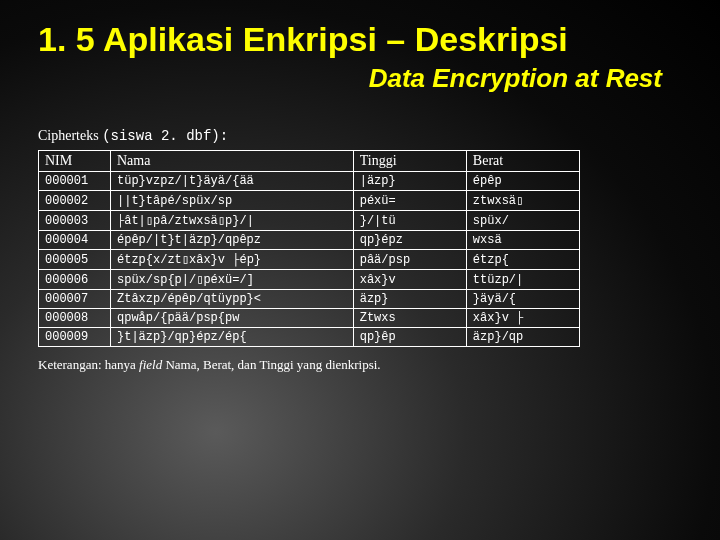 This screenshot has height=540, width=720. I want to click on cell-tinggi: pâä/psp, so click(410, 260).